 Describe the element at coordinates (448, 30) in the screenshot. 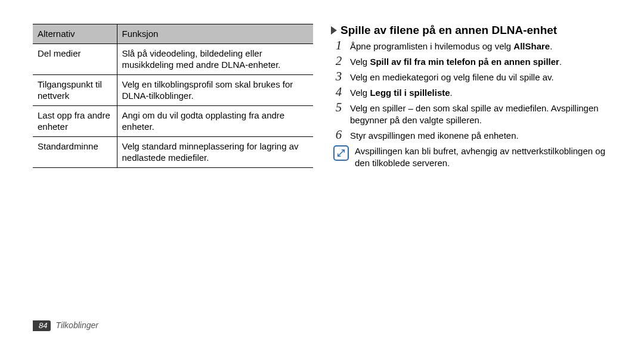

I see `section-title: Spille av filene på en annen DLNA-enhet` at that location.